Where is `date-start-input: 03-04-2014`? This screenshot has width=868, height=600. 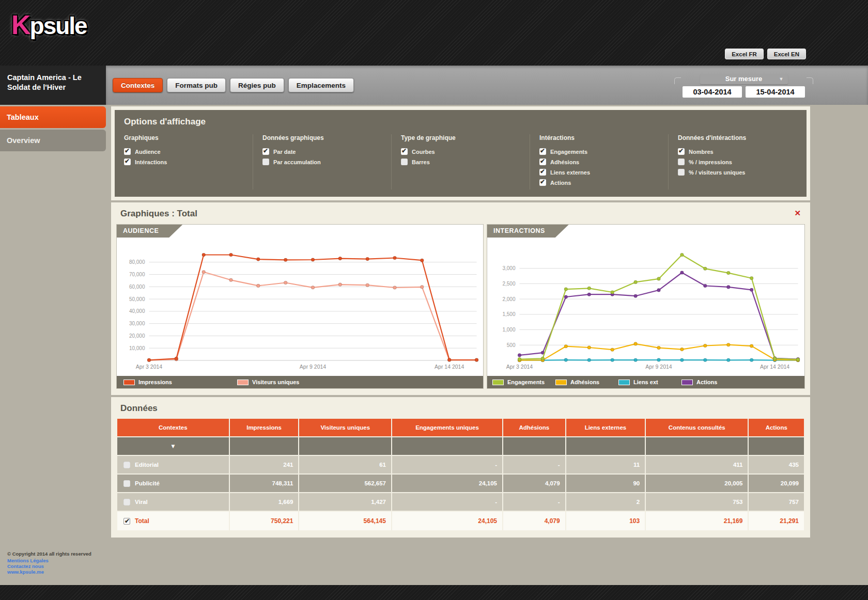
date-start-input: 03-04-2014 is located at coordinates (712, 92).